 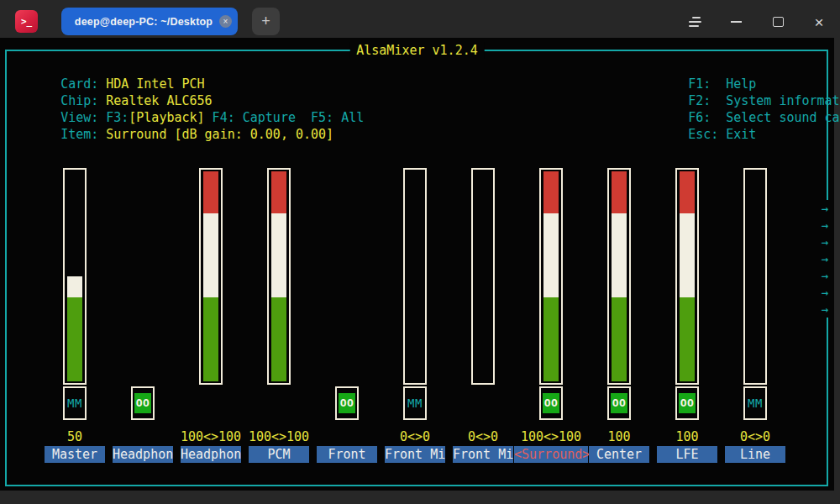 I want to click on frame-left, so click(x=6, y=268).